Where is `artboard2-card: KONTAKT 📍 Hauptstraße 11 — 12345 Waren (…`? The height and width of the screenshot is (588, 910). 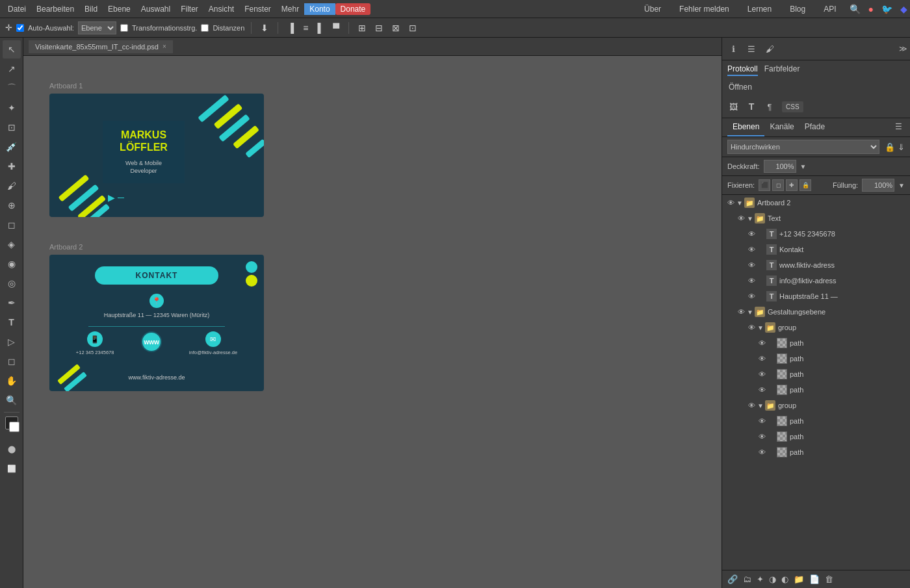
artboard2-card: KONTAKT 📍 Hauptstraße 11 — 12345 Waren (… is located at coordinates (157, 323).